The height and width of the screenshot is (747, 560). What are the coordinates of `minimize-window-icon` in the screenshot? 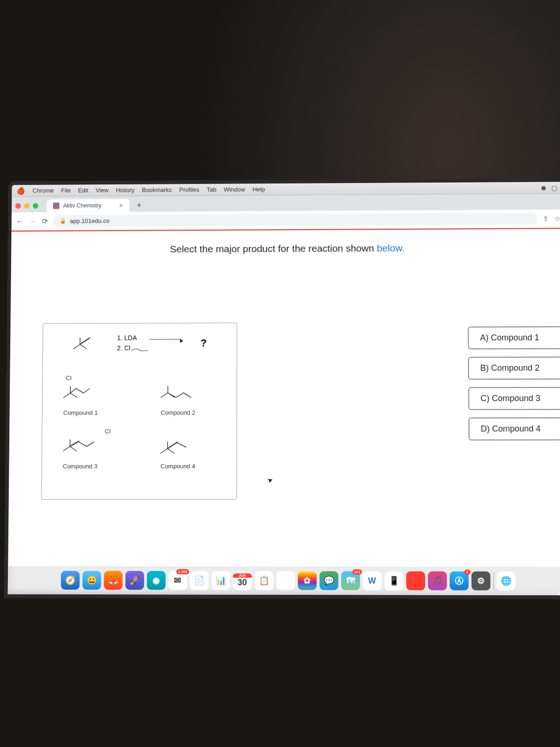 It's located at (27, 206).